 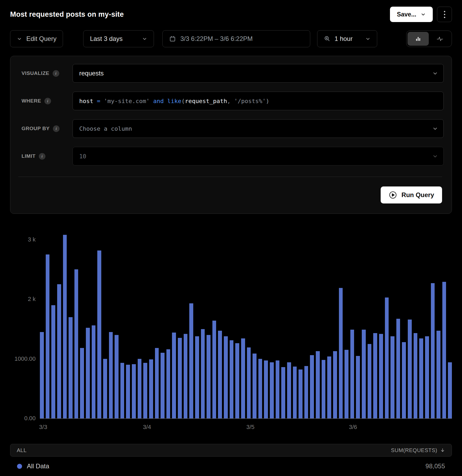 I want to click on bar-chart-toggle, so click(x=418, y=39).